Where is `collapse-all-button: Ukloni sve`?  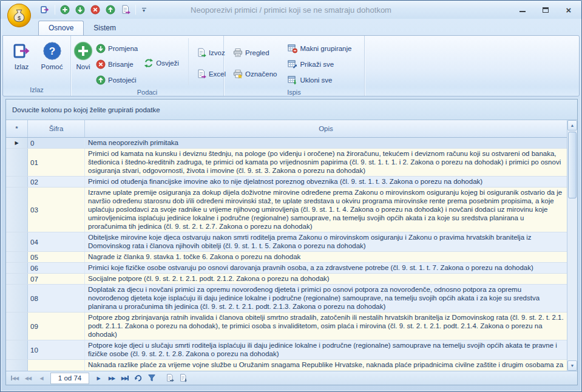 collapse-all-button: Ukloni sve is located at coordinates (319, 80).